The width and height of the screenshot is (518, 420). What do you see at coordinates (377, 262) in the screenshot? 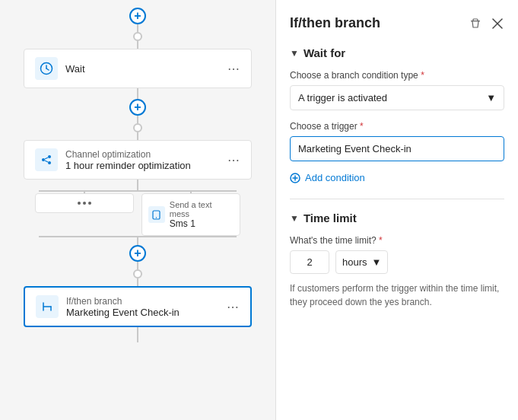
I see `unit-dropdown-chevron-icon: ▼` at bounding box center [377, 262].